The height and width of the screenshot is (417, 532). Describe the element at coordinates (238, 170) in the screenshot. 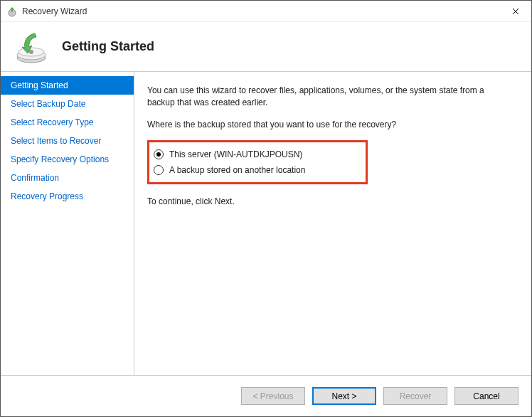

I see `radio-label: A backup stored on another location` at that location.